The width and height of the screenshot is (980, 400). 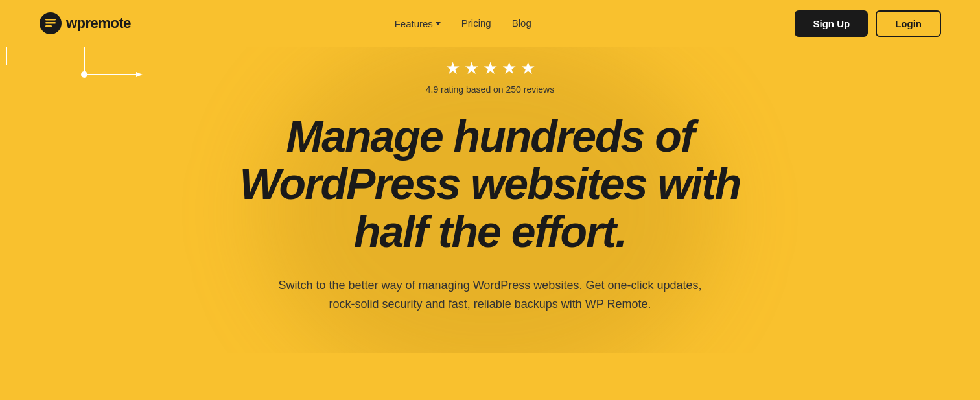 What do you see at coordinates (490, 23) in the screenshot?
I see `main-nav: wpremote Features Pricing Blog Sign Up L…` at bounding box center [490, 23].